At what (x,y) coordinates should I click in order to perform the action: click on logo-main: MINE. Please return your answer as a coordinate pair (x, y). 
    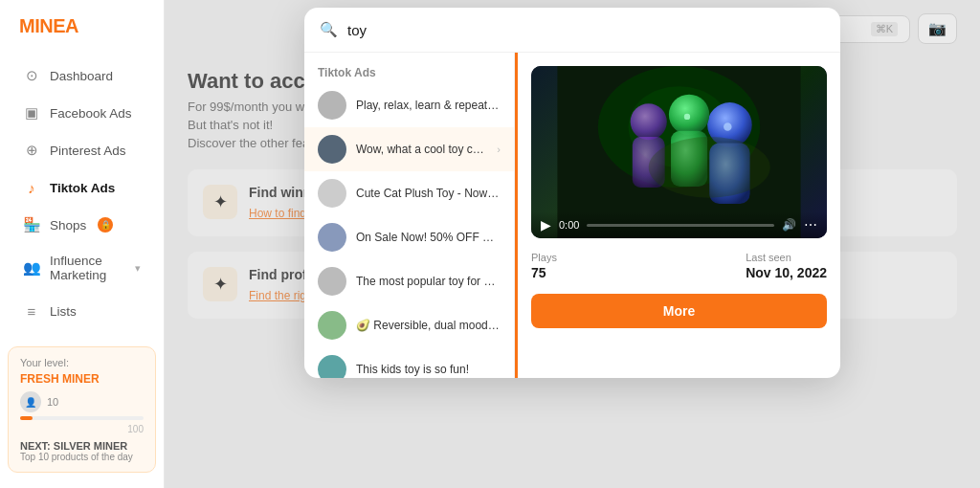
    Looking at the image, I should click on (42, 26).